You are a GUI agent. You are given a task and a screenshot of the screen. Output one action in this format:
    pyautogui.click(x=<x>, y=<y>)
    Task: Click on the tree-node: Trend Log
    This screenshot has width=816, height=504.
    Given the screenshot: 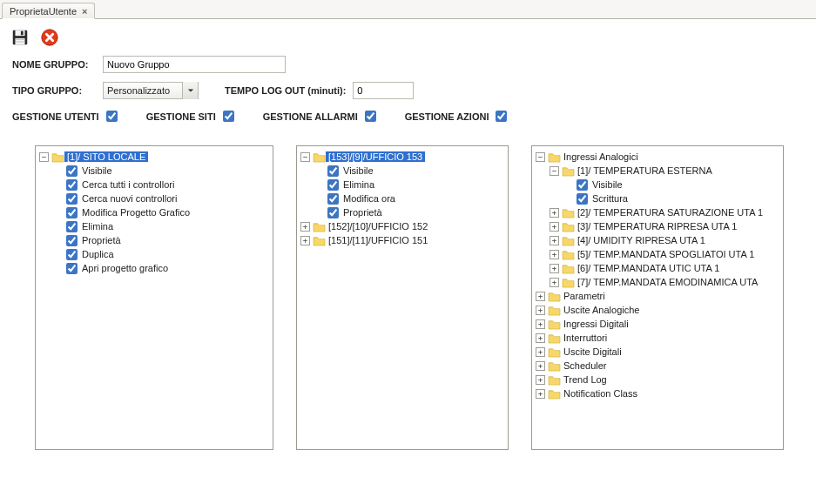 What is the action you would take?
    pyautogui.click(x=585, y=380)
    